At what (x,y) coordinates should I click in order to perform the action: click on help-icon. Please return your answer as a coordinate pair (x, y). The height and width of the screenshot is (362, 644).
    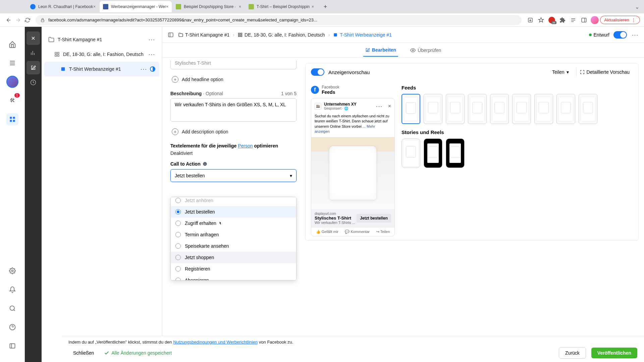
    Looking at the image, I should click on (12, 327).